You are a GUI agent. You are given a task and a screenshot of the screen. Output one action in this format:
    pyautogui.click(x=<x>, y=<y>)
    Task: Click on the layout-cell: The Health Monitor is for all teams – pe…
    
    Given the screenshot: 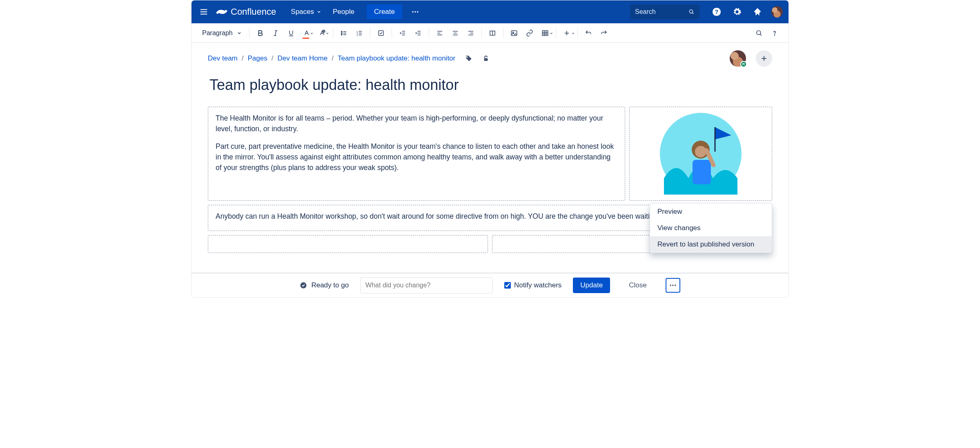 What is the action you would take?
    pyautogui.click(x=416, y=154)
    